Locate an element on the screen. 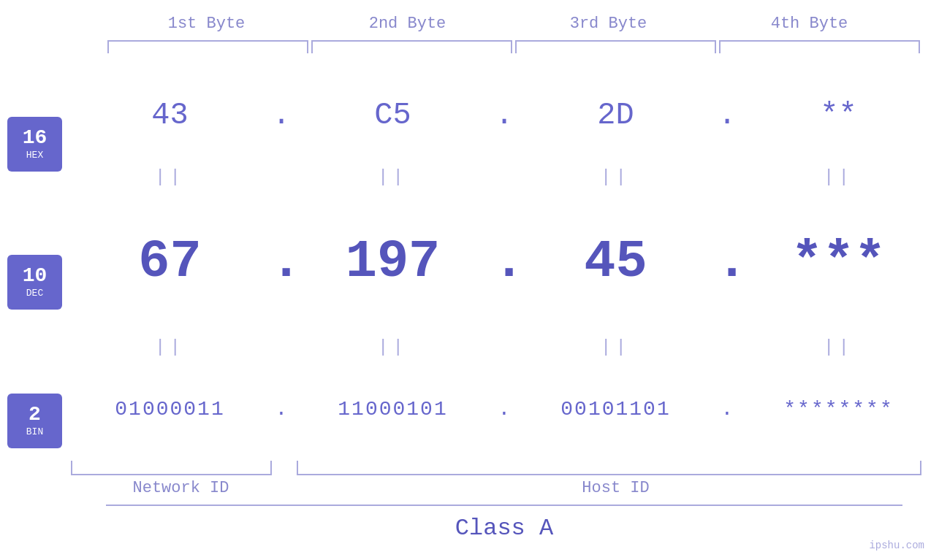 The image size is (939, 560). bracket-dot-spacer1 is located at coordinates (284, 468).